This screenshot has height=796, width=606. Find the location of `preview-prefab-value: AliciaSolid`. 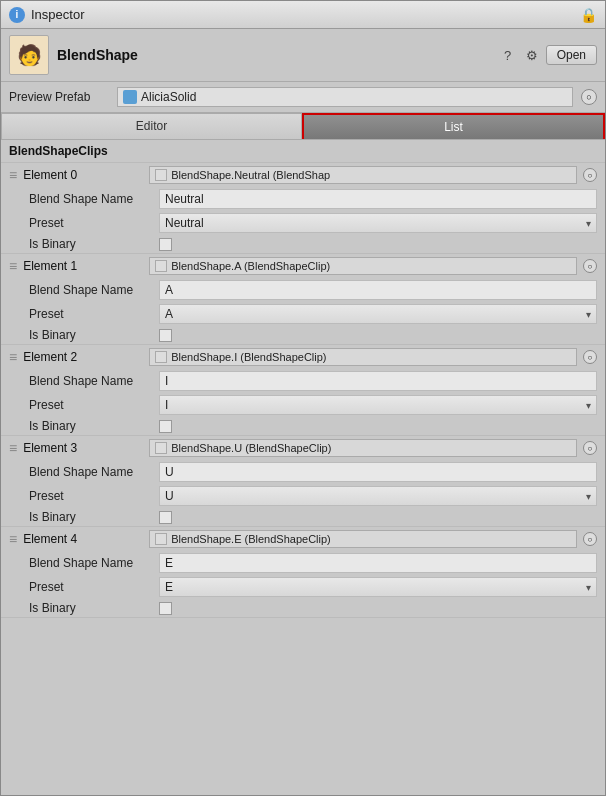

preview-prefab-value: AliciaSolid is located at coordinates (168, 97).